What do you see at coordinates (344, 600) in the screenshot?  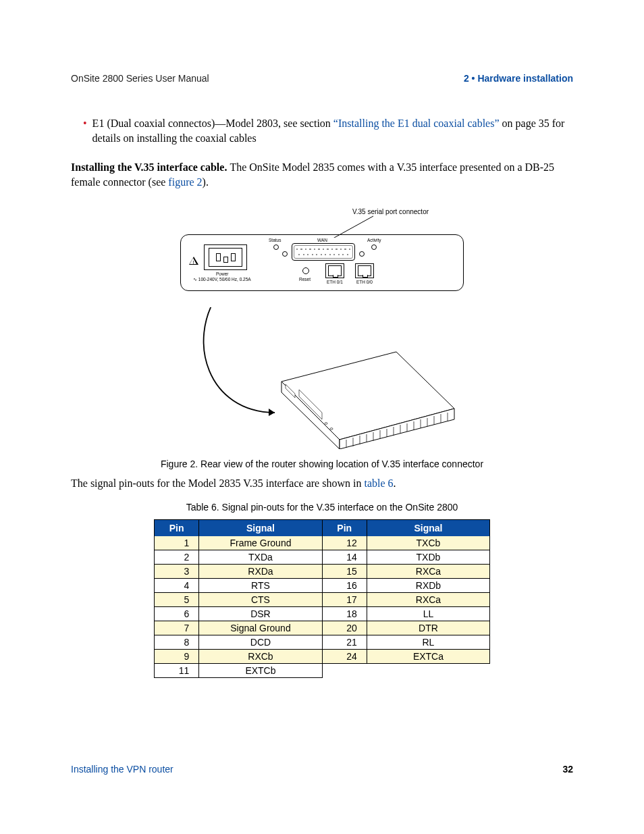 I see `cell-pin: 17` at bounding box center [344, 600].